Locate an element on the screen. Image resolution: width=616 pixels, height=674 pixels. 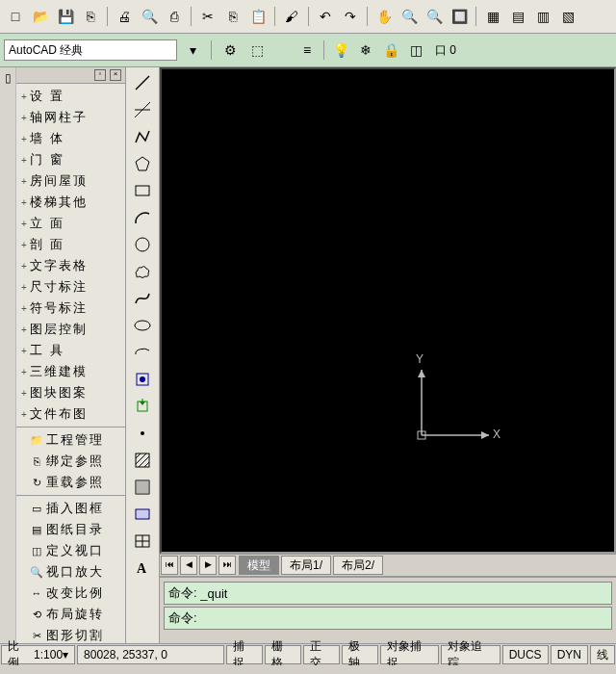
tree-item: ↔改变比例 is located at coordinates (71, 593).